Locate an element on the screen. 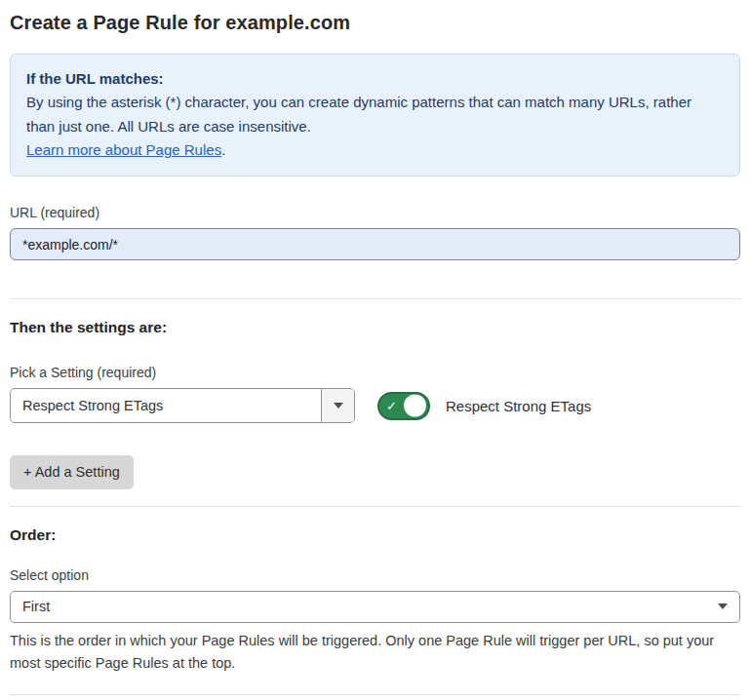  footer-divider is located at coordinates (375, 694).